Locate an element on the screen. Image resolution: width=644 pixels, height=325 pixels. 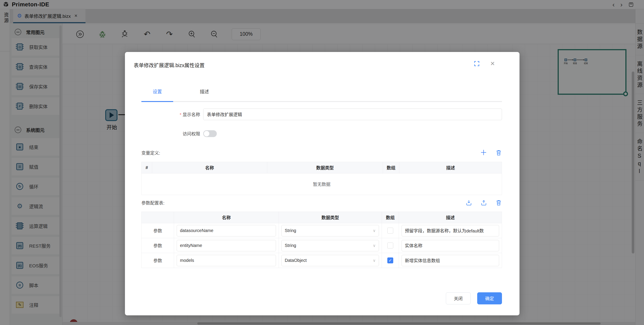
dialog-tab-description: 描述 is located at coordinates (204, 92).